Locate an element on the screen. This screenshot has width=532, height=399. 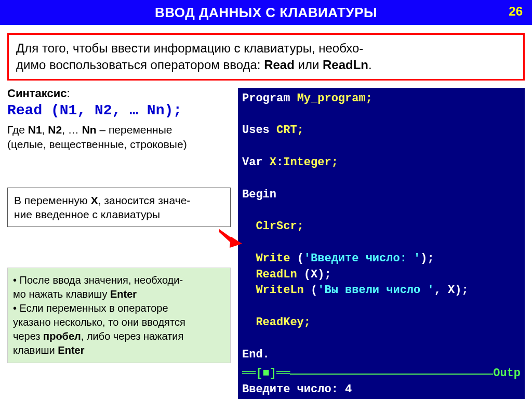
slide-header: ВВОД ДАННЫХ С КЛАВИАТУРЫ 26 is located at coordinates (266, 12).